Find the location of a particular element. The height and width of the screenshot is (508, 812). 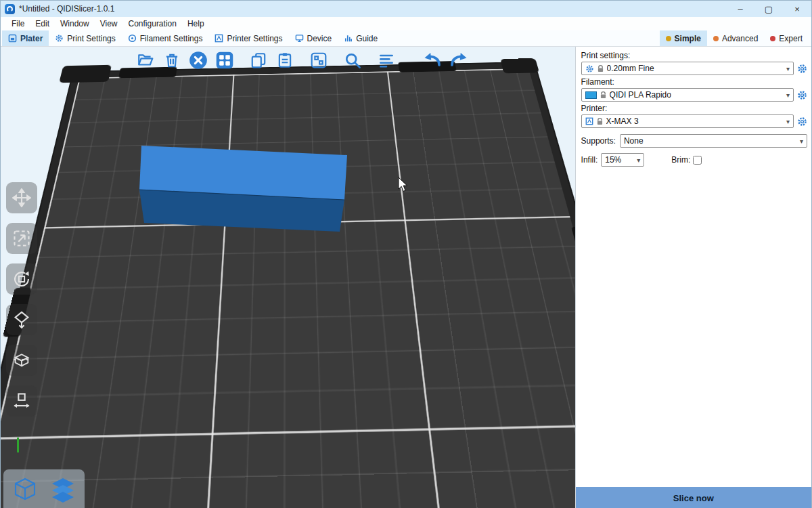

print-settings-label: Print settings: is located at coordinates (694, 56).